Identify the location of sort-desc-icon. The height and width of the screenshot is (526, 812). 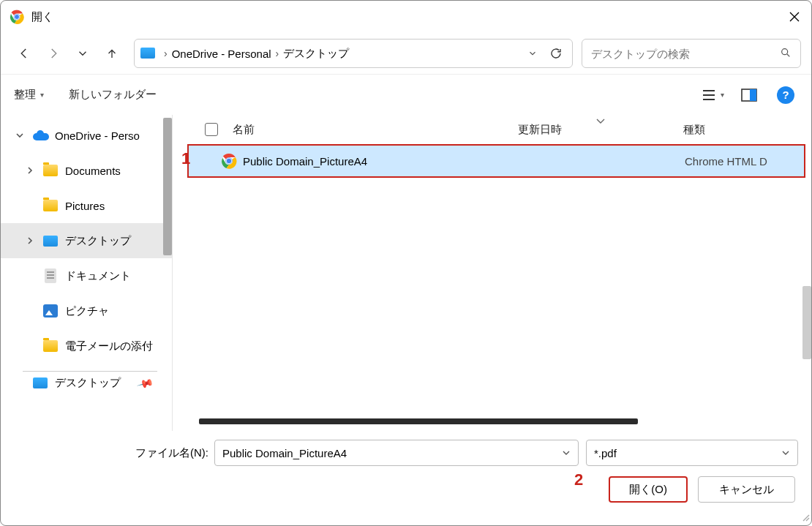
(601, 120).